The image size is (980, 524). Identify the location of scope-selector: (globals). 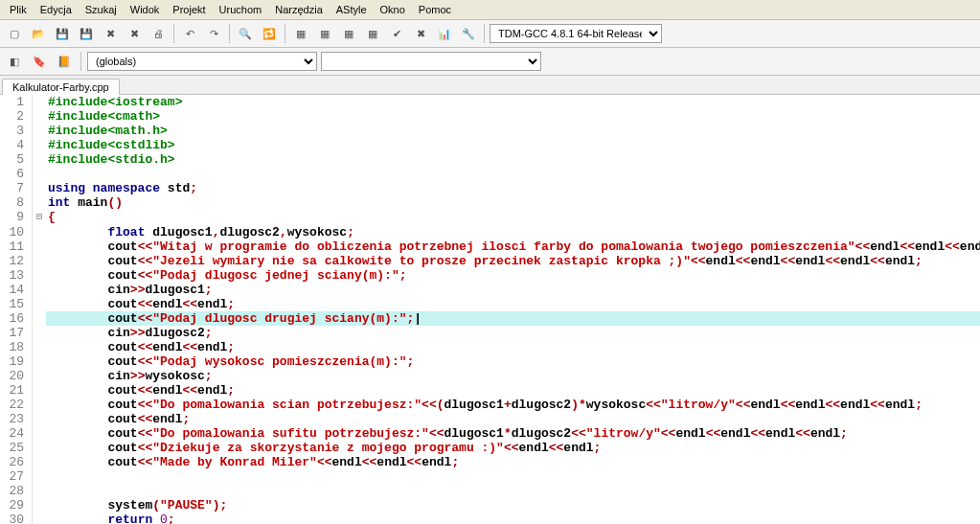
(202, 61).